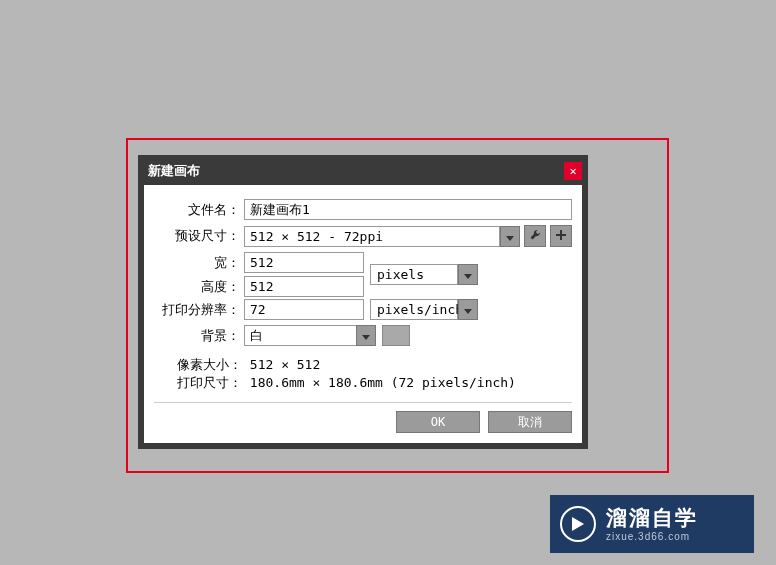 This screenshot has width=776, height=565. I want to click on background-row: 背景：, so click(363, 336).